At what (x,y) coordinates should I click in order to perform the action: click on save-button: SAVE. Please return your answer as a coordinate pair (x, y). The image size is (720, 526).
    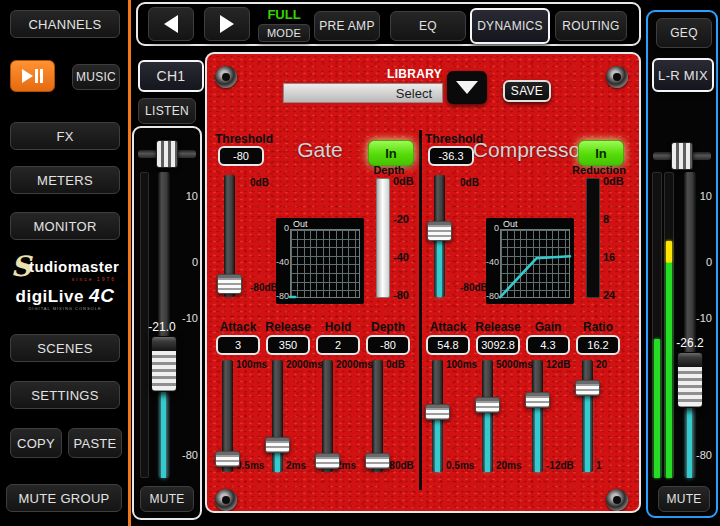
    Looking at the image, I should click on (527, 91).